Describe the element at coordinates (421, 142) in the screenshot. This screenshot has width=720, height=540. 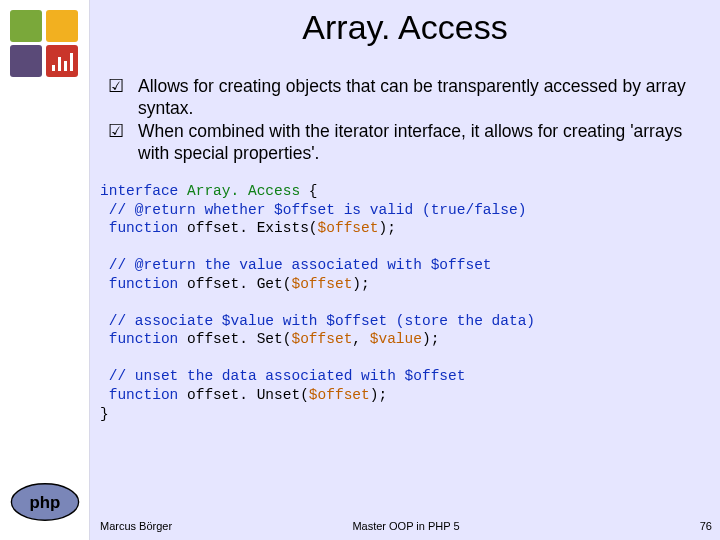
I see `bullet-text-2: When combined with the iterator interfac…` at that location.